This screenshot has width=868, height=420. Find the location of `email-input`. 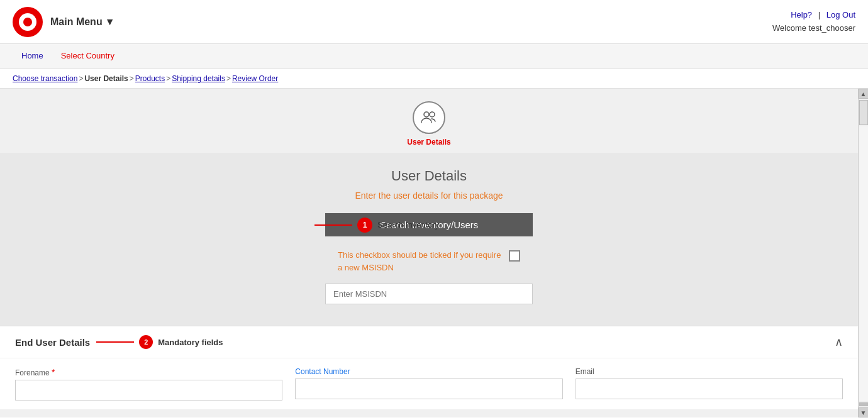

email-input is located at coordinates (709, 389).